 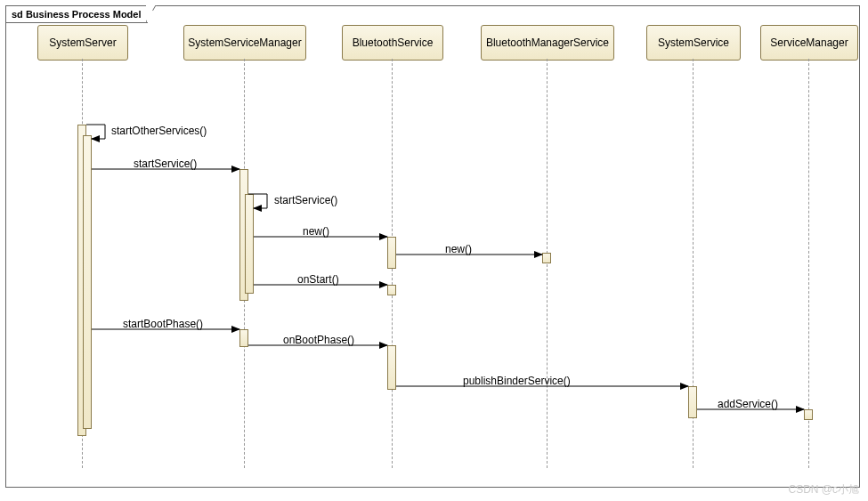 I want to click on lifeline-head-systemserver: SystemServer, so click(x=83, y=43).